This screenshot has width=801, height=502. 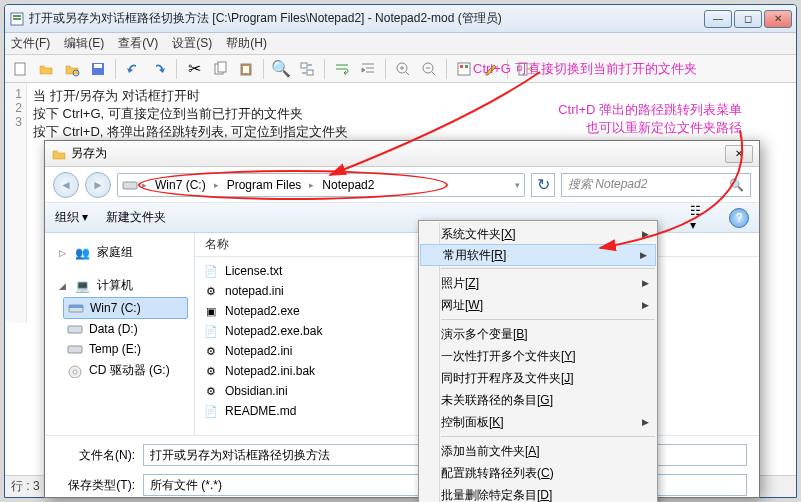 What do you see at coordinates (429, 69) in the screenshot?
I see `zoom-out-icon` at bounding box center [429, 69].